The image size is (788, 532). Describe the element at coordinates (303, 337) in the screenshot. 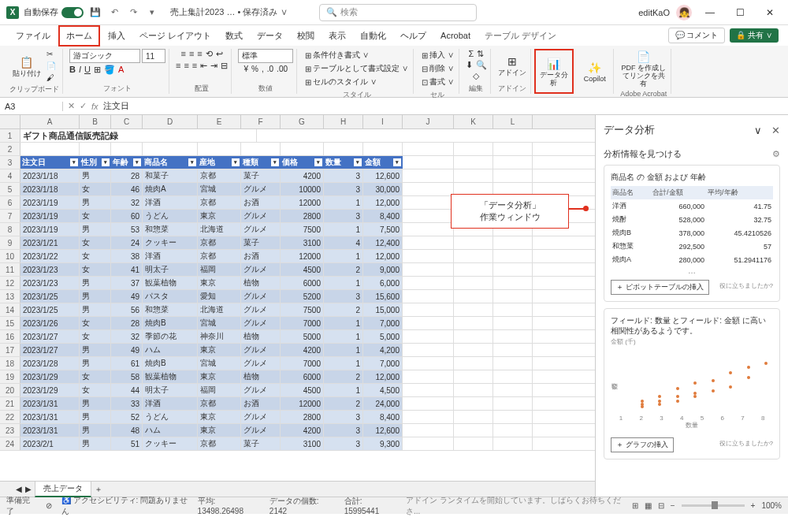

I see `data-cell: 5000` at that location.